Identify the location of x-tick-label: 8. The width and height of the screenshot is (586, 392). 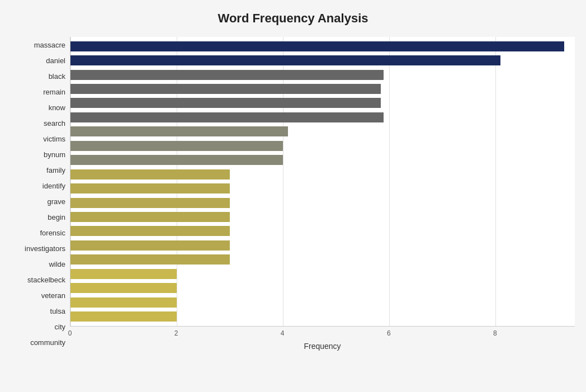
(495, 333).